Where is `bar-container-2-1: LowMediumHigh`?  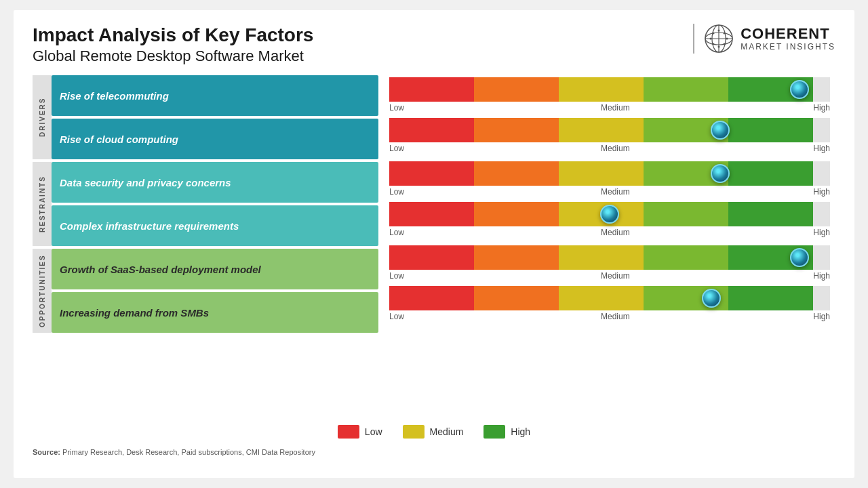 bar-container-2-1: LowMediumHigh is located at coordinates (610, 304).